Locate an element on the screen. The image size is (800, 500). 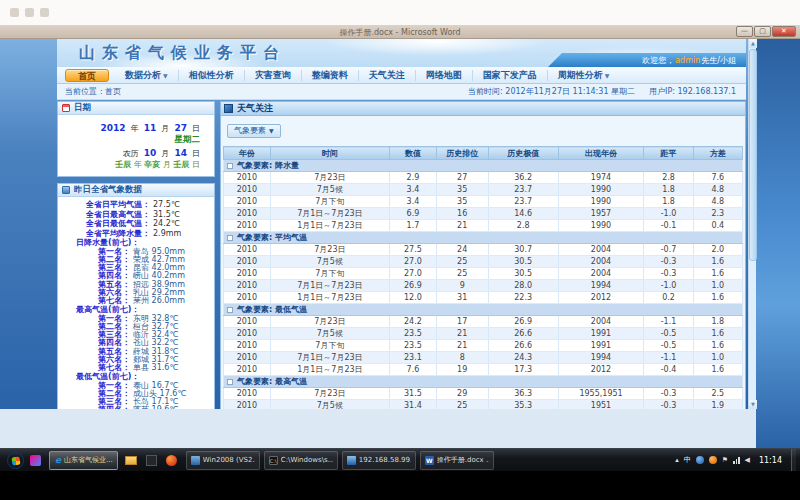
table-cell: 2010 is located at coordinates (248, 286).